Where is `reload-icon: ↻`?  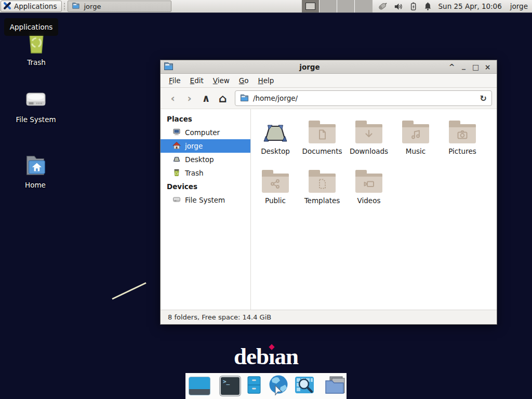 reload-icon: ↻ is located at coordinates (483, 99).